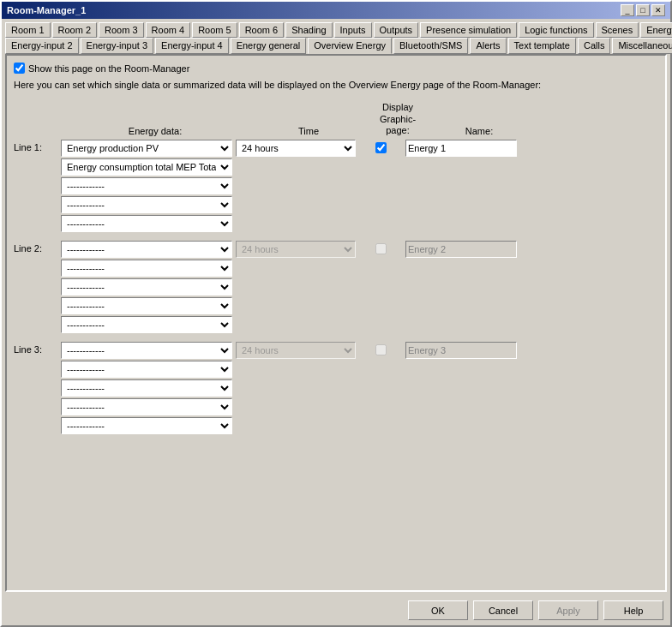 The height and width of the screenshot is (627, 672). What do you see at coordinates (336, 610) in the screenshot?
I see `bottom-bar: OK Cancel Apply Help` at bounding box center [336, 610].